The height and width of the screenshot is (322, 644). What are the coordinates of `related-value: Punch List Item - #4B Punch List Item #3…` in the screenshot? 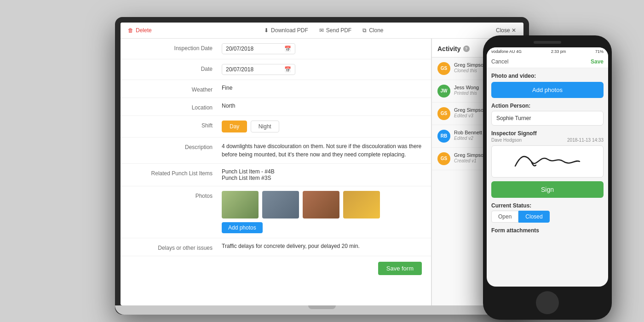 It's located at (322, 175).